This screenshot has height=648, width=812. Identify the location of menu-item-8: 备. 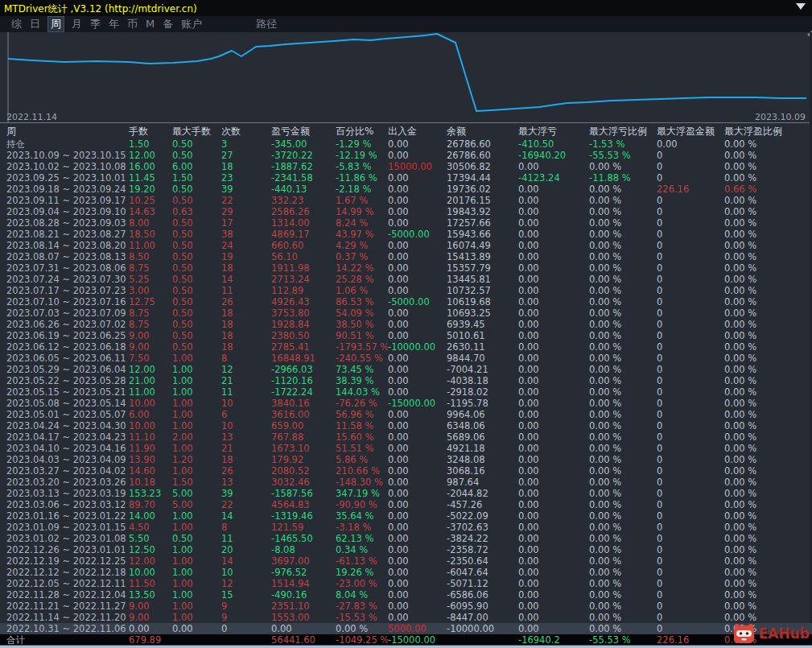
(167, 24).